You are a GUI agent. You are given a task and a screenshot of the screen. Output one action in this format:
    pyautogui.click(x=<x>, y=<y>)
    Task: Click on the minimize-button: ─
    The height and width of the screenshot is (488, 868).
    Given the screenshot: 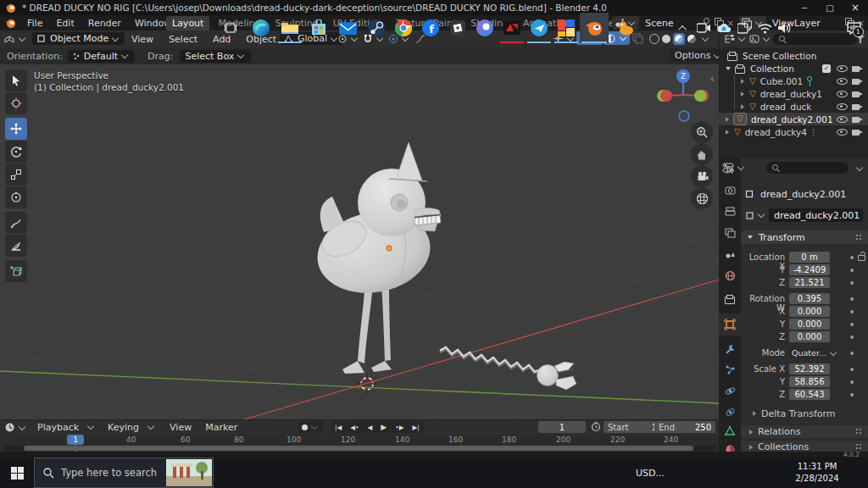 What is the action you would take?
    pyautogui.click(x=804, y=8)
    